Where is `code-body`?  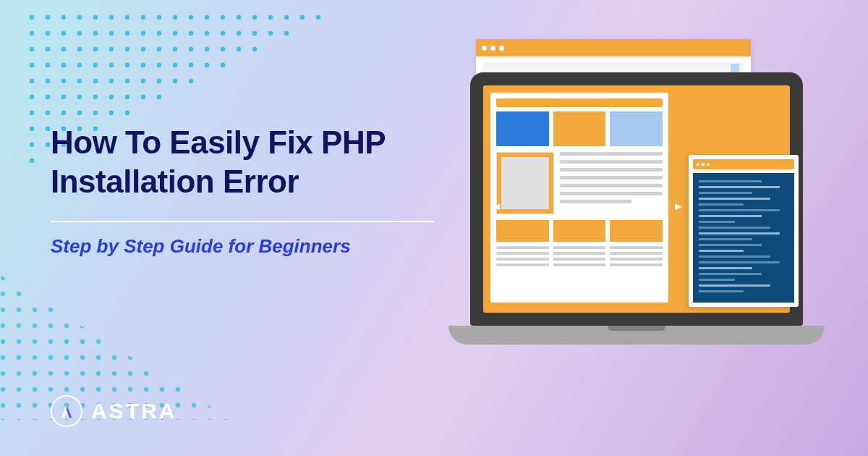 code-body is located at coordinates (744, 237).